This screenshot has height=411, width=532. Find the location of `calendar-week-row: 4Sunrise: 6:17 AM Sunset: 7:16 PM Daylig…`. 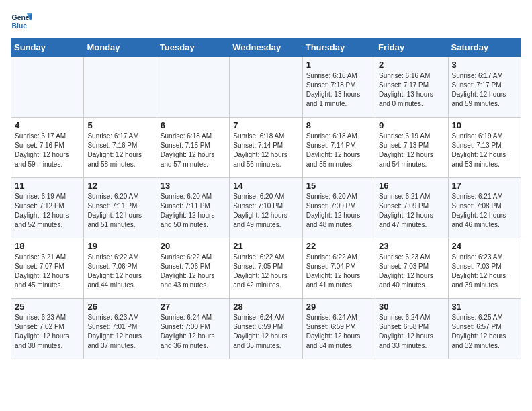

calendar-week-row: 4Sunrise: 6:17 AM Sunset: 7:16 PM Daylig… is located at coordinates (266, 148).